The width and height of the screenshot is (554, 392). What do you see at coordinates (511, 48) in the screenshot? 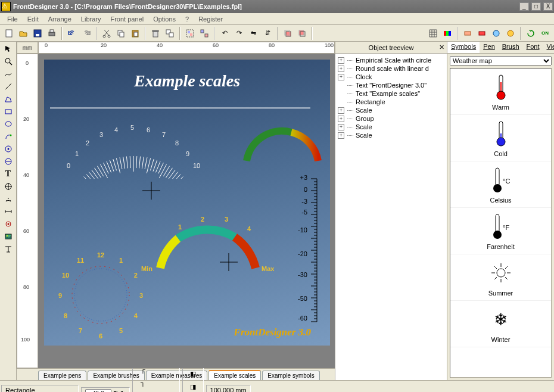
I see `tab-brush: Brush` at bounding box center [511, 48].